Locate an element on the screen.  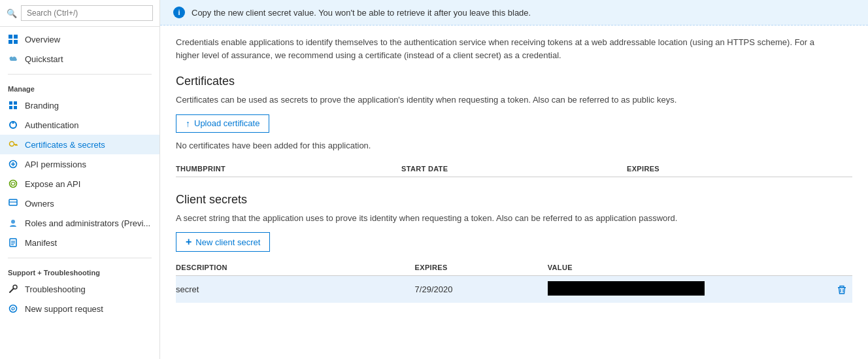
certs-col-start-date: START DATE is located at coordinates (514, 169).